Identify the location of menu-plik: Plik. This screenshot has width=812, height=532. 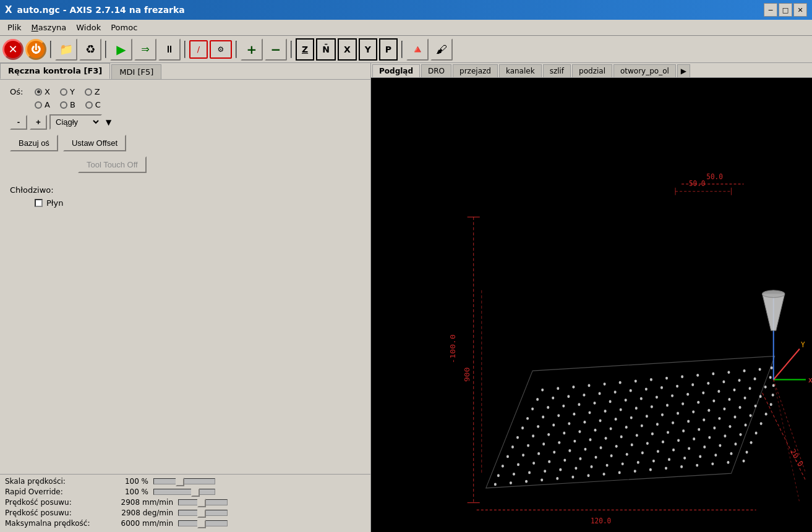
(15, 27).